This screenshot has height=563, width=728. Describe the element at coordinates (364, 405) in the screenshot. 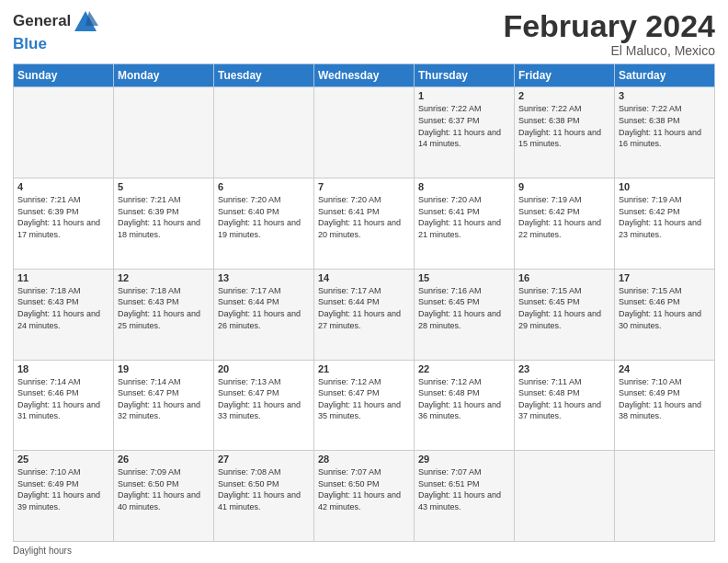

I see `table-row: 21Sunrise: 7:12 AMSunset: 6:47 PMDayligh…` at that location.